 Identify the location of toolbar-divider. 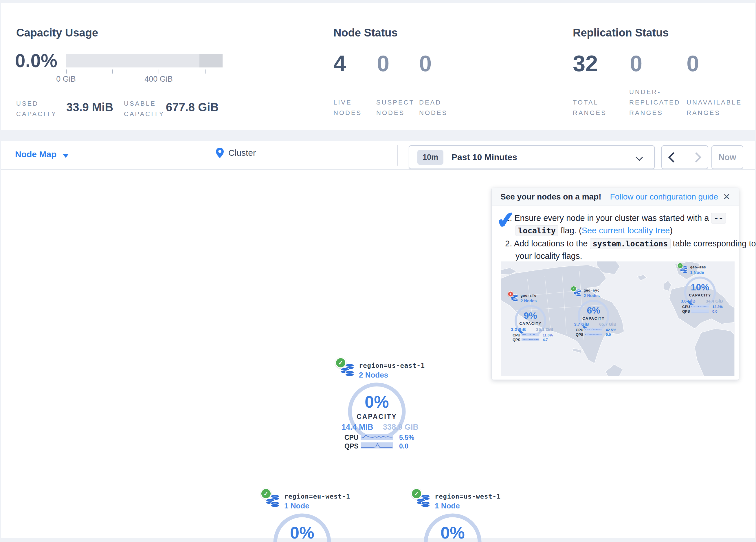
(397, 155).